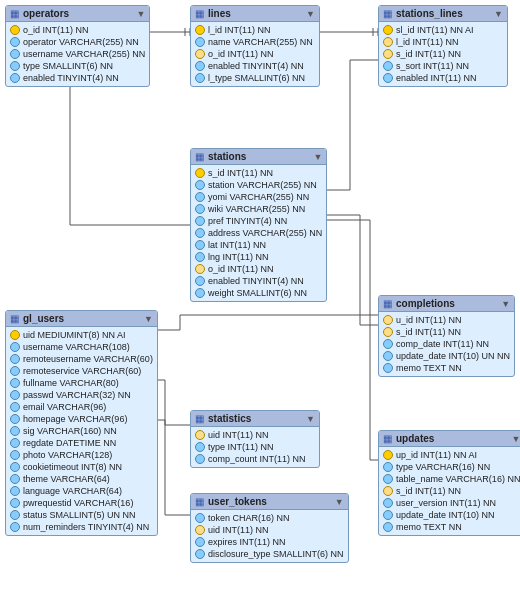 The height and width of the screenshot is (600, 520). What do you see at coordinates (82, 371) in the screenshot?
I see `field-text: remoteservice VARCHAR(60)` at bounding box center [82, 371].